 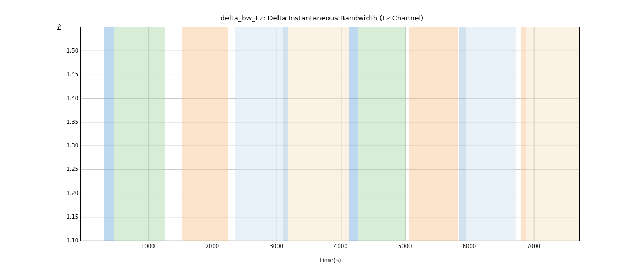 What do you see at coordinates (330, 260) in the screenshot?
I see `x-axis-label: Time(s)` at bounding box center [330, 260].